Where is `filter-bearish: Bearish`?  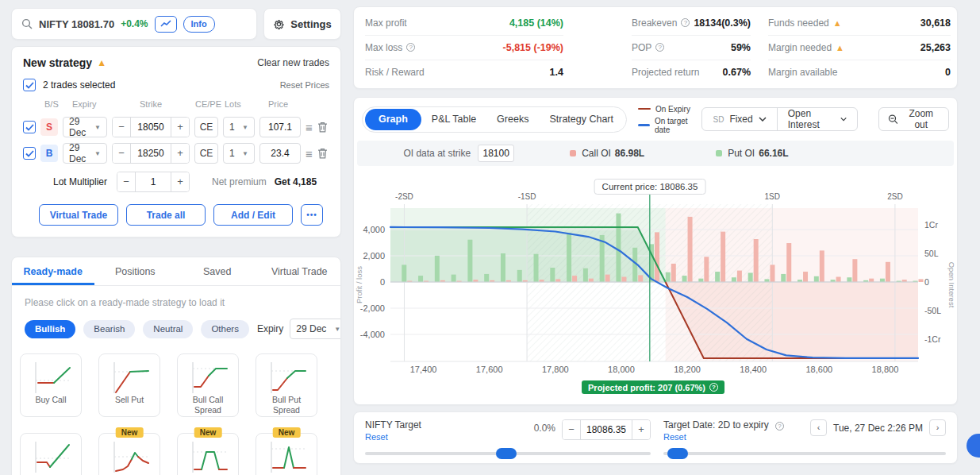 filter-bearish: Bearish is located at coordinates (110, 329).